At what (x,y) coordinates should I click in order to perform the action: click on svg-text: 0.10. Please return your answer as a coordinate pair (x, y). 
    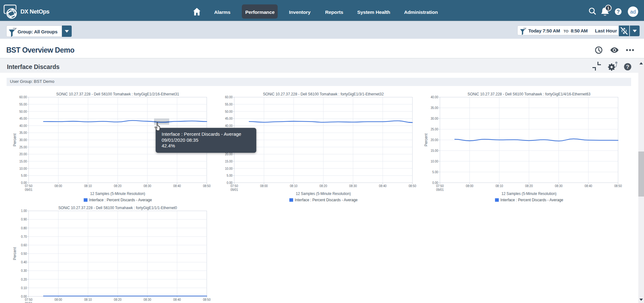
    Looking at the image, I should click on (24, 288).